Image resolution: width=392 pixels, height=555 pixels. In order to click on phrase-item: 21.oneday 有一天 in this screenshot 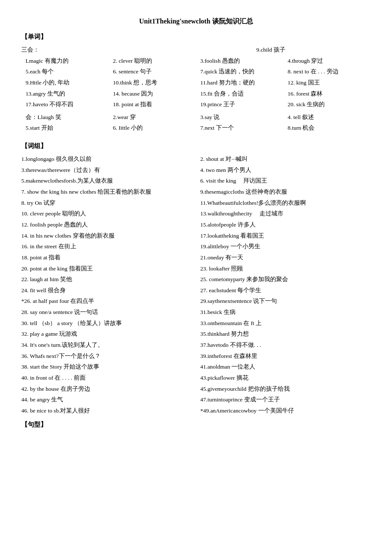, I will do `click(285, 258)`.